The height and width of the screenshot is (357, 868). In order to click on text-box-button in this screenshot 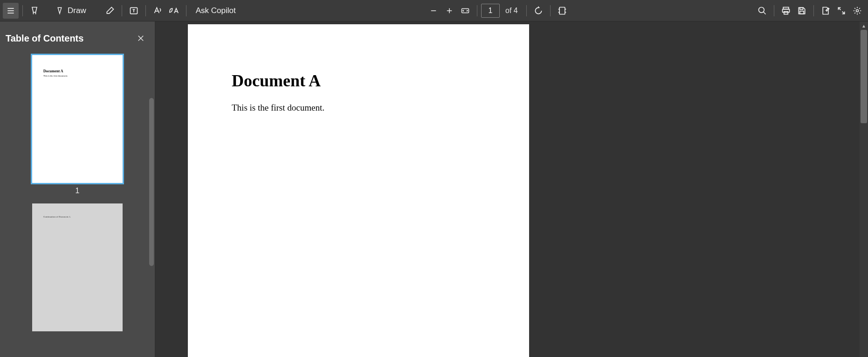, I will do `click(134, 11)`.